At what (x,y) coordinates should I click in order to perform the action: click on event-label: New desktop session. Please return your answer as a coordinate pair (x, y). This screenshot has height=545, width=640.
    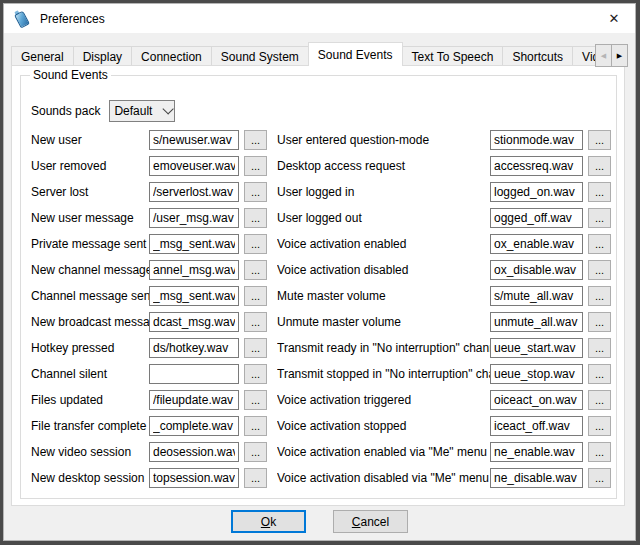
    Looking at the image, I should click on (90, 478).